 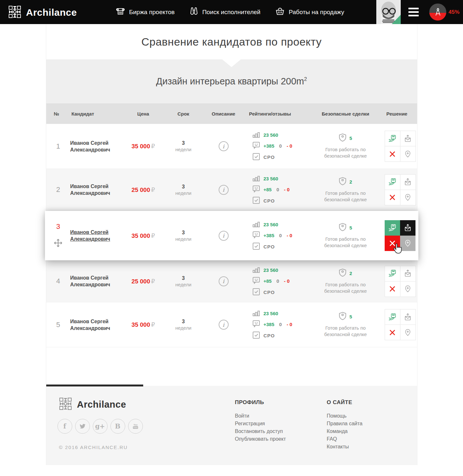 I want to click on cursor-pointer-icon, so click(x=397, y=250).